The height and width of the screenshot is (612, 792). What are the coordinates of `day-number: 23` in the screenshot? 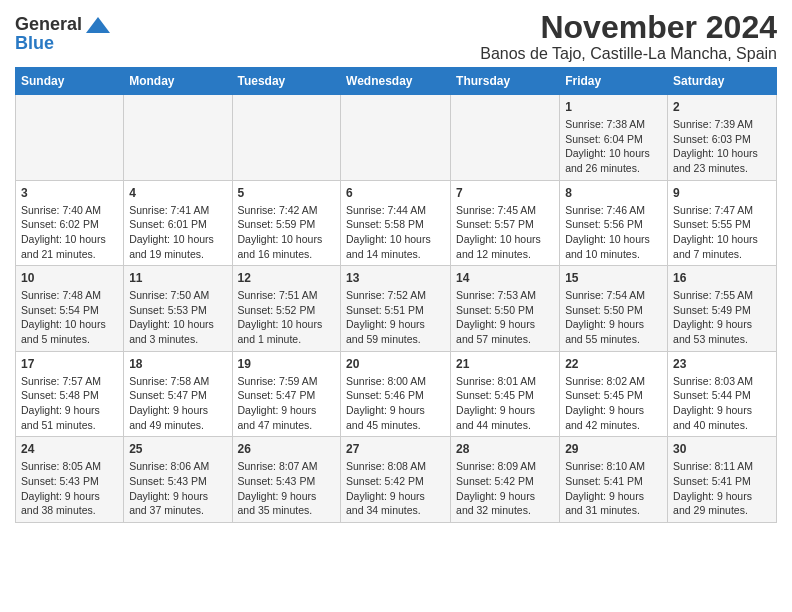 It's located at (722, 364).